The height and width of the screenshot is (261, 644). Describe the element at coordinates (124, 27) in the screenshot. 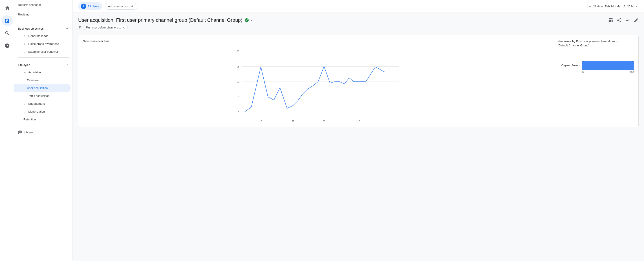

I see `filter-chip-close-icon` at that location.